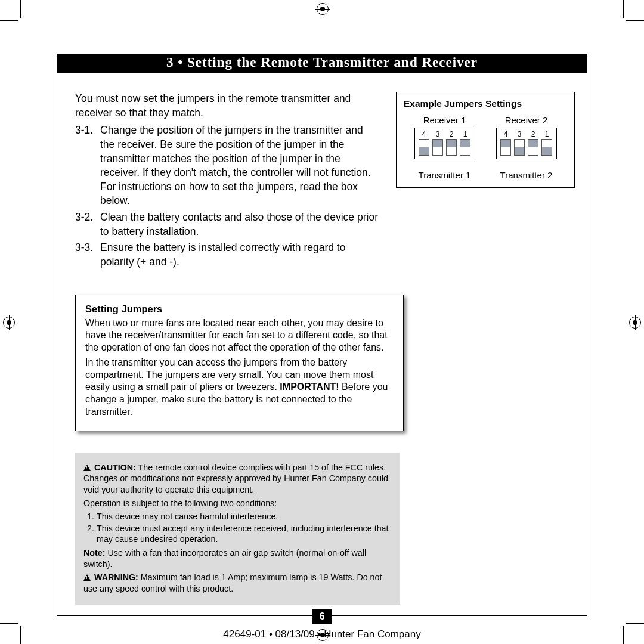  What do you see at coordinates (88, 224) in the screenshot?
I see `step-number: 3-2.` at bounding box center [88, 224].